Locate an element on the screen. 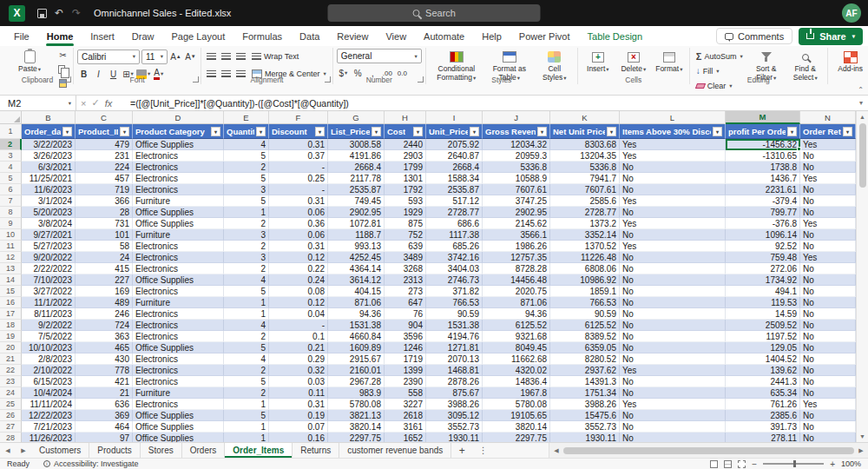 The width and height of the screenshot is (868, 469). cell-I5: 1588.34 is located at coordinates (455, 179).